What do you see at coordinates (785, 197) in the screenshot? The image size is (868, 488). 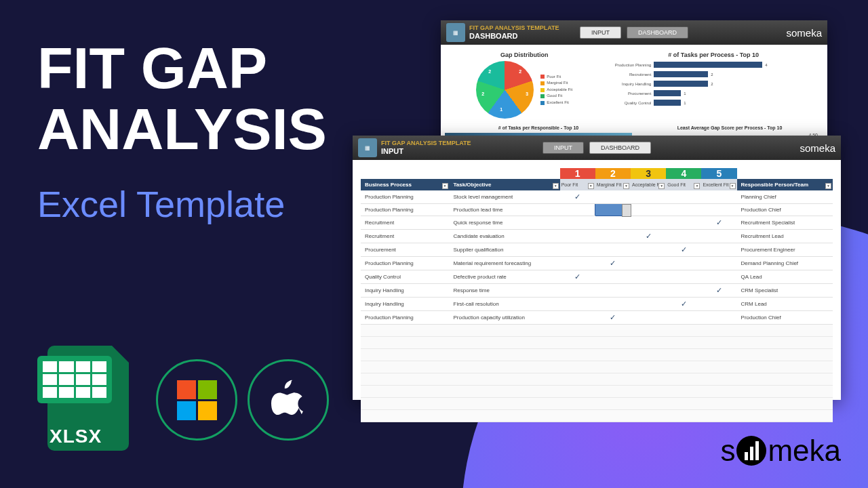 I see `responsible-cell: Planning Chief` at bounding box center [785, 197].